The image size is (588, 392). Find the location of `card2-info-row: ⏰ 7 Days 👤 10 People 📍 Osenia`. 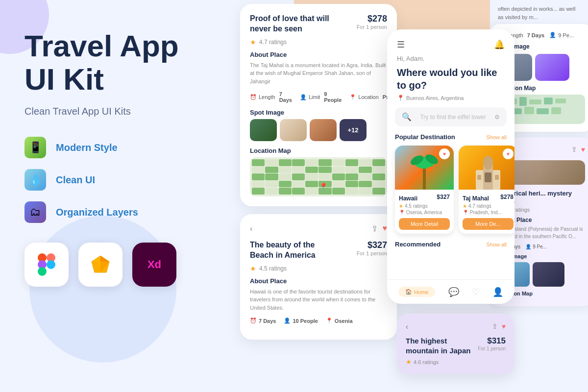

card2-info-row: ⏰ 7 Days 👤 10 People 📍 Osenia is located at coordinates (318, 320).